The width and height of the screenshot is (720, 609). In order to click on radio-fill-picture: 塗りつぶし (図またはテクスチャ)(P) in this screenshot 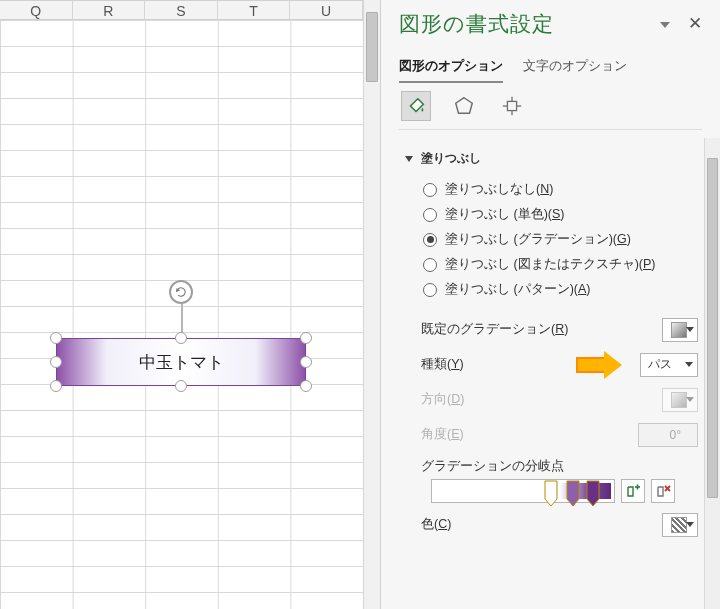, I will do `click(562, 264)`.